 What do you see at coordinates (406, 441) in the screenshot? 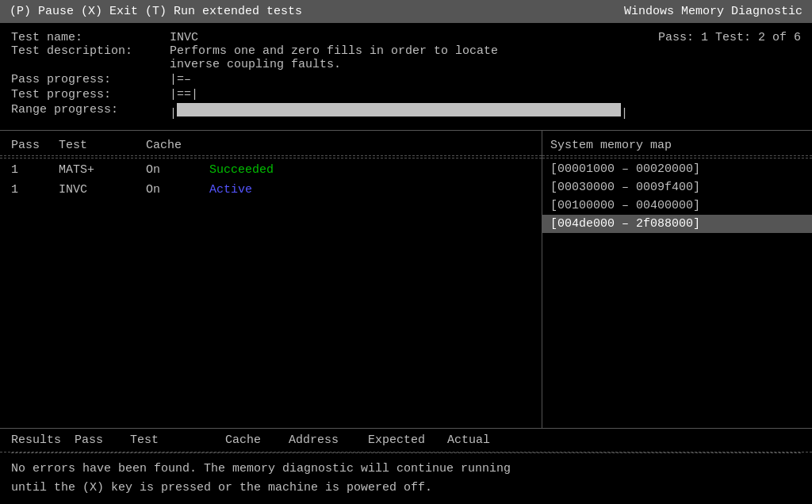
I see `results-header: Results Pass Test Cache Address Expected…` at bounding box center [406, 441].